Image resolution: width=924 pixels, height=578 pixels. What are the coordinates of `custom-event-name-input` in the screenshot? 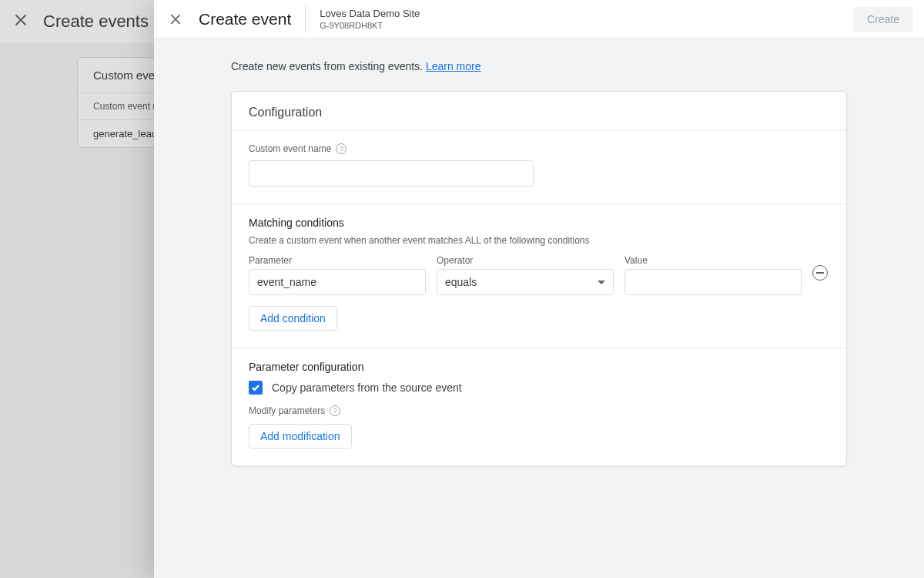 It's located at (391, 173).